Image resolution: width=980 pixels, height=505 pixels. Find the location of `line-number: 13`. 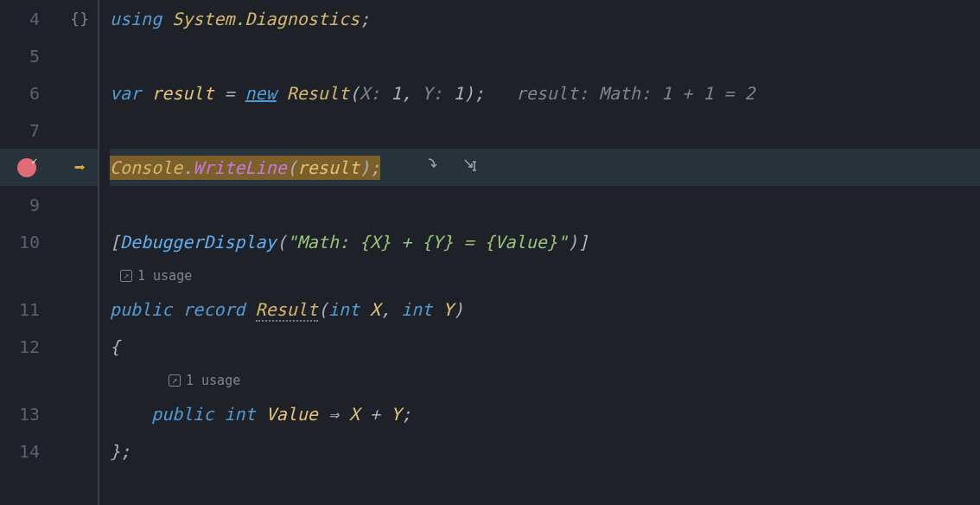

line-number: 13 is located at coordinates (22, 414).